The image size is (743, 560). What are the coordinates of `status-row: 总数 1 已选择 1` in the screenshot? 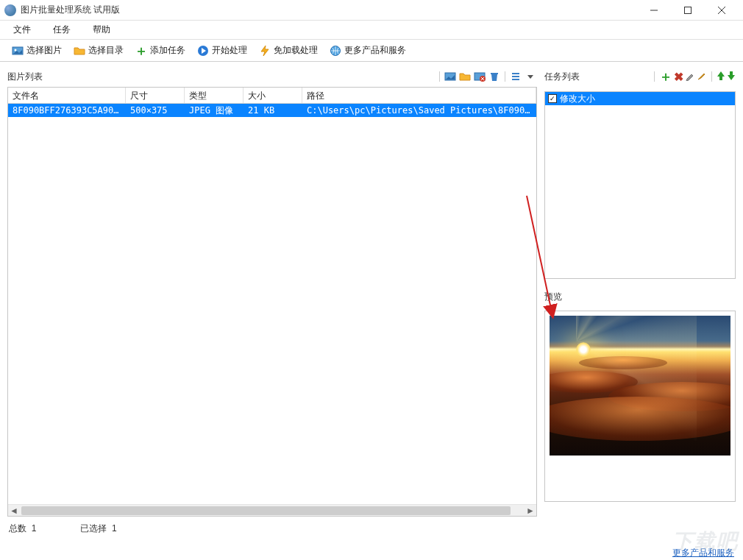 It's located at (272, 528).